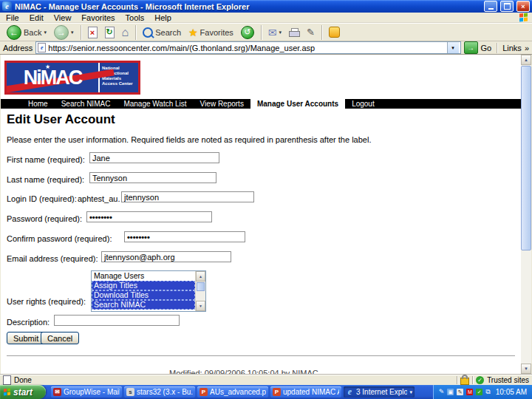  What do you see at coordinates (166, 257) in the screenshot?
I see `email-field` at bounding box center [166, 257].